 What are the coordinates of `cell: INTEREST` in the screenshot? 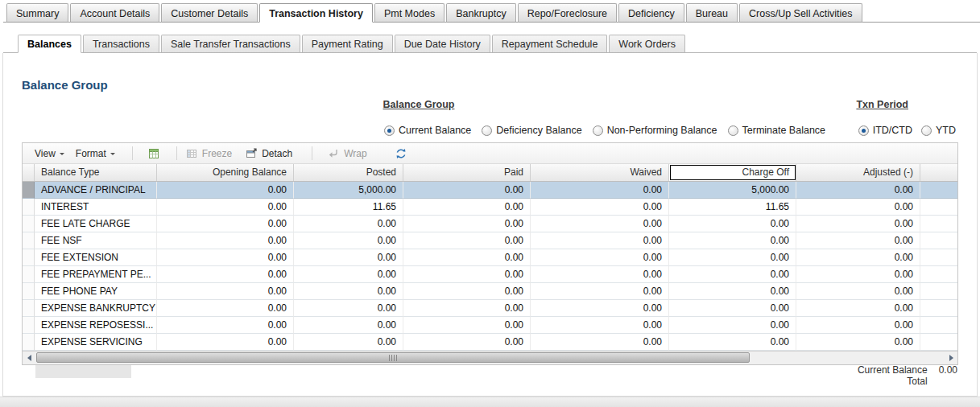 It's located at (96, 208).